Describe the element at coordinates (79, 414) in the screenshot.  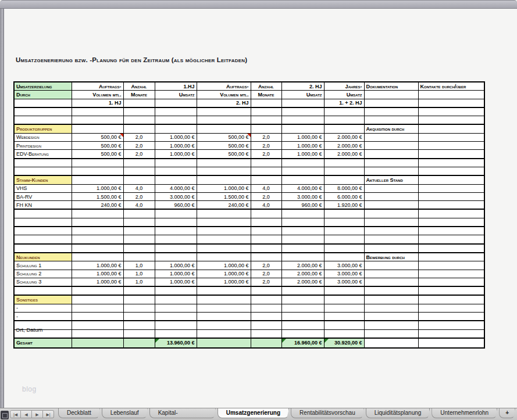
I see `sheet-tab-deckblatt: Deckblatt` at that location.